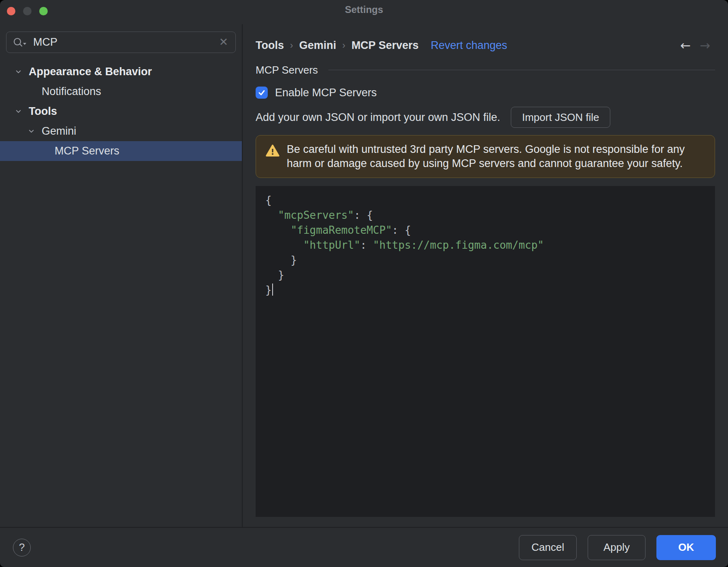  I want to click on back-arrow-icon: ←, so click(686, 45).